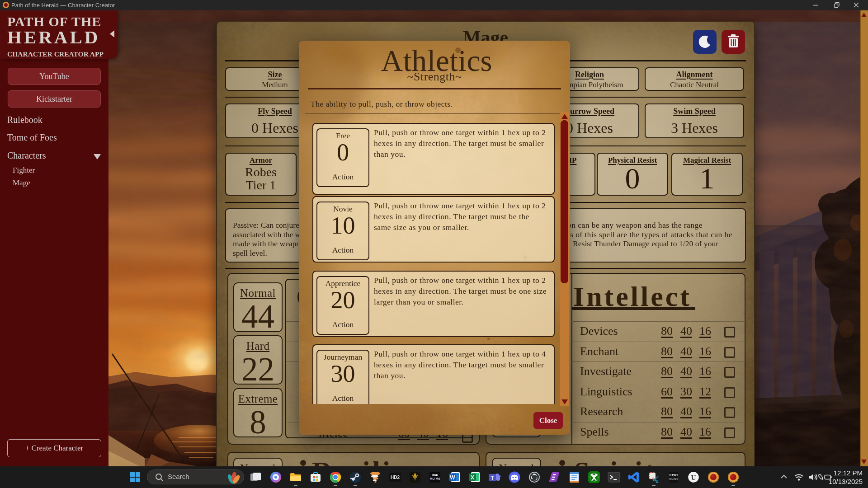 Image resolution: width=868 pixels, height=488 pixels. What do you see at coordinates (435, 479) in the screenshot?
I see `svg-text: MU M6` at bounding box center [435, 479].